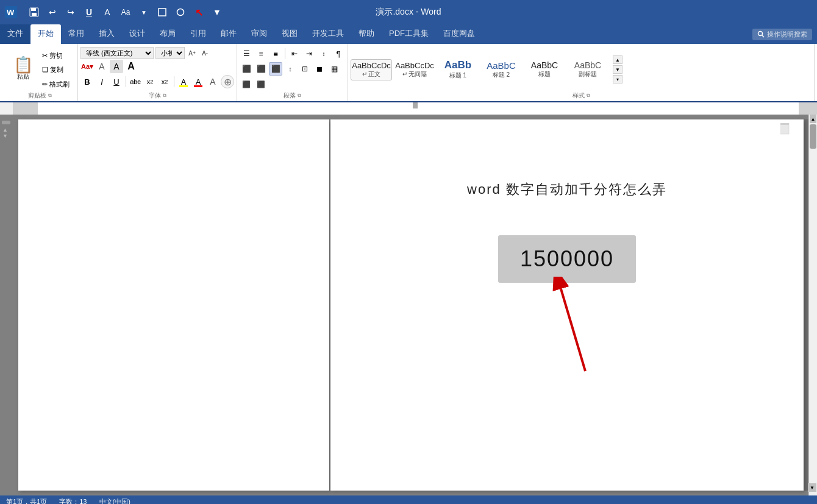 The width and height of the screenshot is (817, 504). I want to click on styles-more: ▾, so click(618, 79).